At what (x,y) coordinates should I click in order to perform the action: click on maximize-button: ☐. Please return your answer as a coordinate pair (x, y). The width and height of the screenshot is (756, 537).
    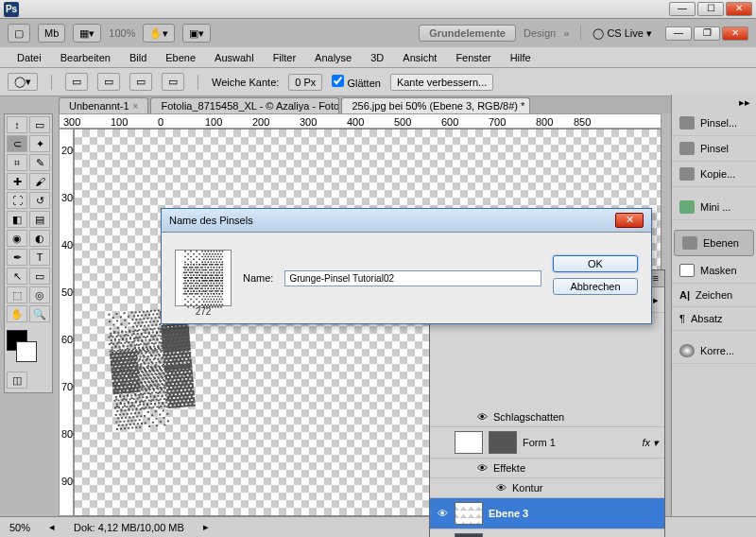
    Looking at the image, I should click on (711, 9).